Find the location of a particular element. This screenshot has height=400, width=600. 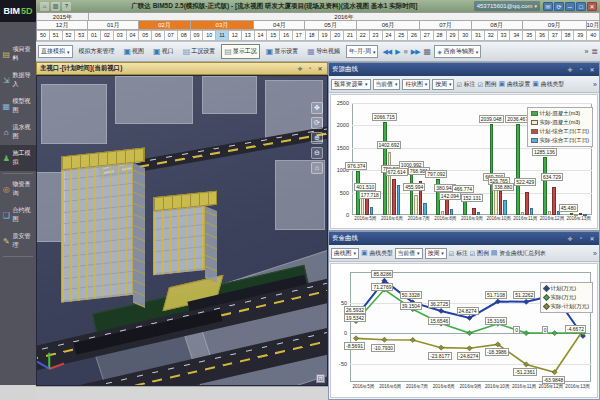

mail-button: ✉ is located at coordinates (548, 6).